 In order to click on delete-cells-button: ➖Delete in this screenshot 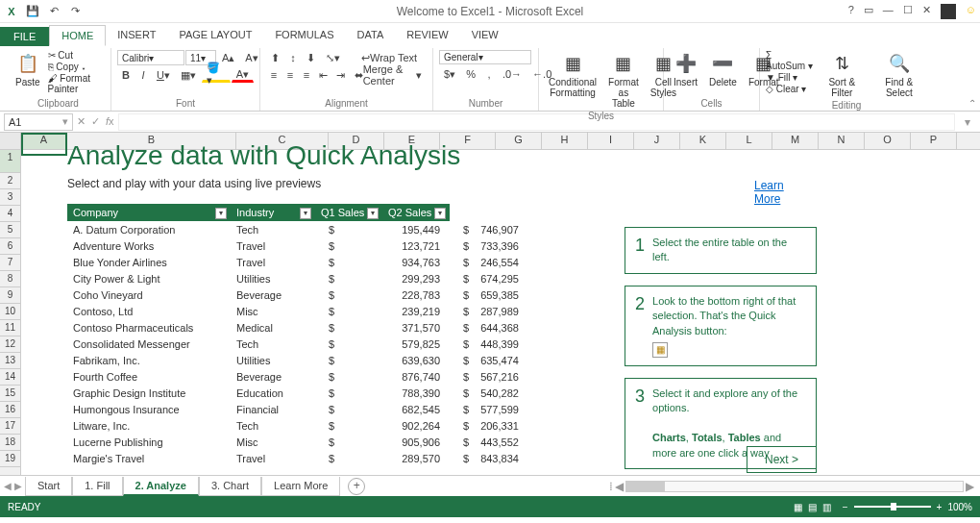, I will do `click(723, 69)`.